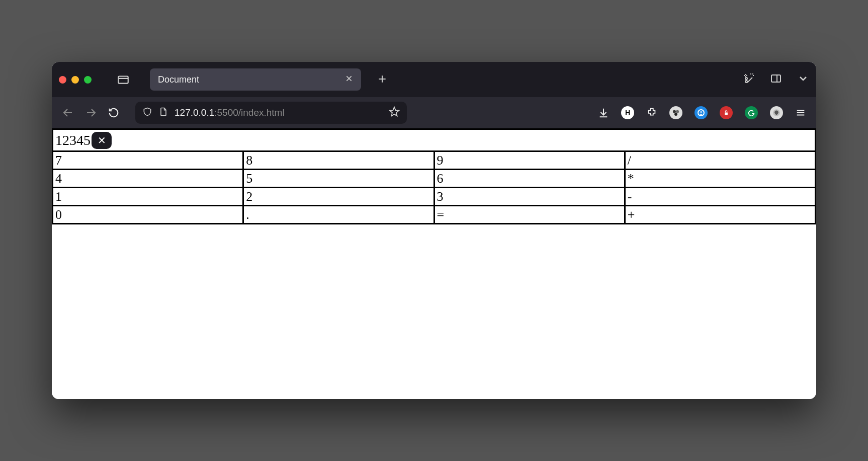  I want to click on key-5: 5, so click(339, 179).